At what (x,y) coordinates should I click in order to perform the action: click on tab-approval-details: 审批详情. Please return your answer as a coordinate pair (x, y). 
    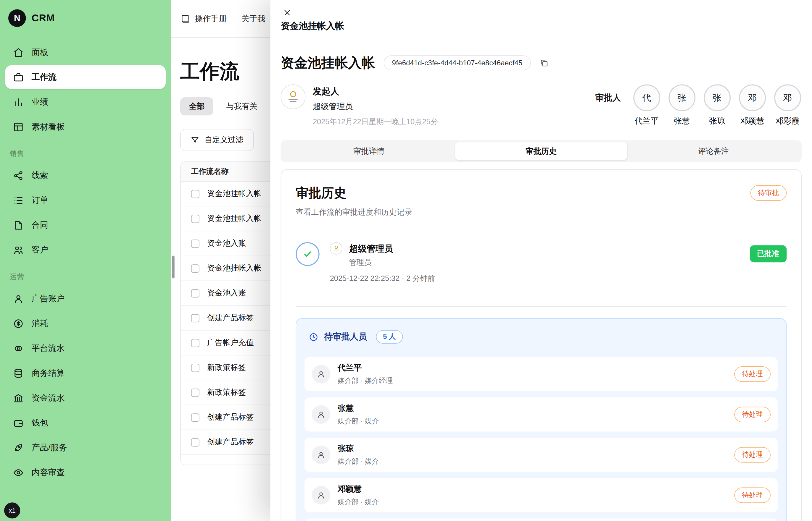
    Looking at the image, I should click on (369, 151).